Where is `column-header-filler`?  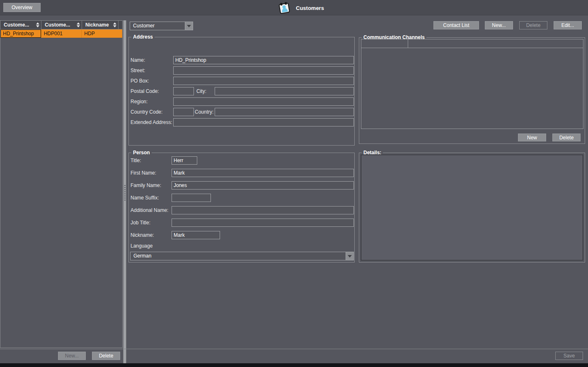 column-header-filler is located at coordinates (120, 25).